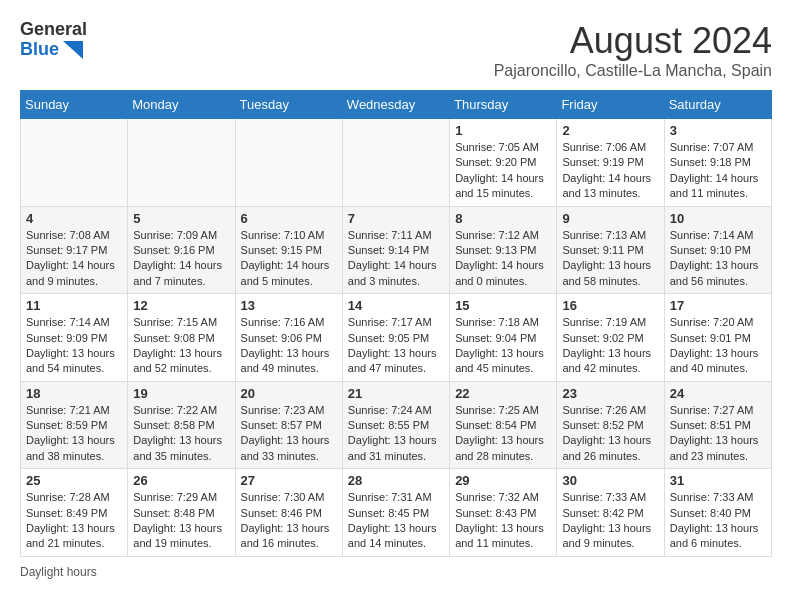  What do you see at coordinates (74, 394) in the screenshot?
I see `day-number: 18` at bounding box center [74, 394].